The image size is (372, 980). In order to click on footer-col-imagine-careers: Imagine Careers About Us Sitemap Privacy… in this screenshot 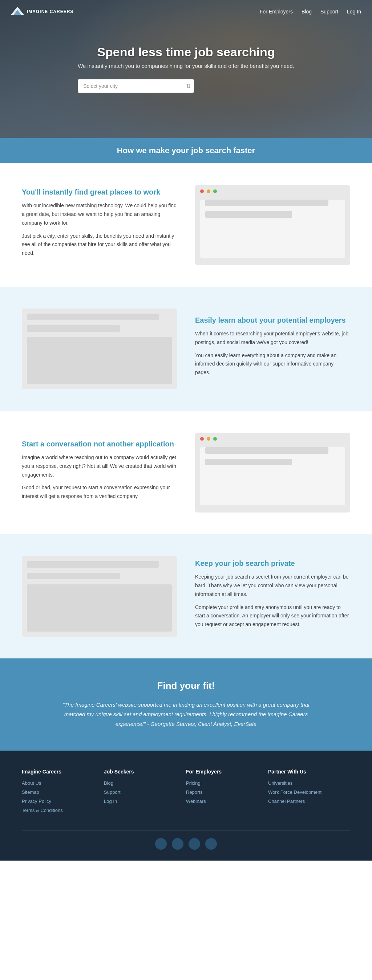, I will do `click(63, 792)`.